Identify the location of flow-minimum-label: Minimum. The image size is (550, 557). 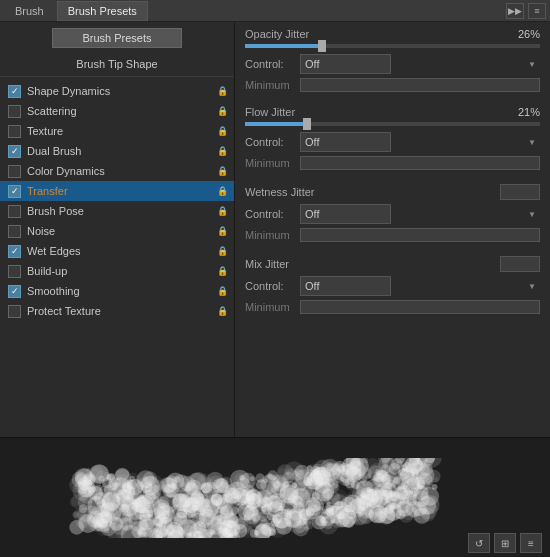
(272, 163).